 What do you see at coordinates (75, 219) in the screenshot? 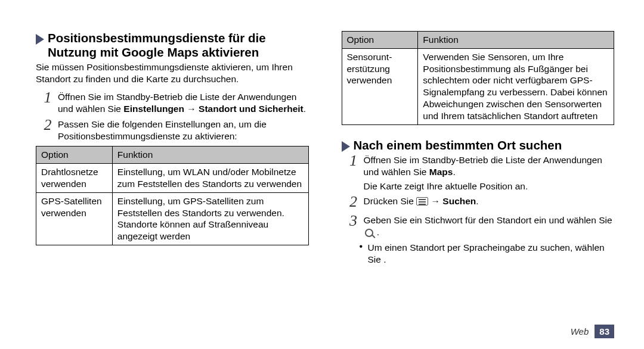
I see `table-cell: GPS-Satelliten verwenden` at bounding box center [75, 219].